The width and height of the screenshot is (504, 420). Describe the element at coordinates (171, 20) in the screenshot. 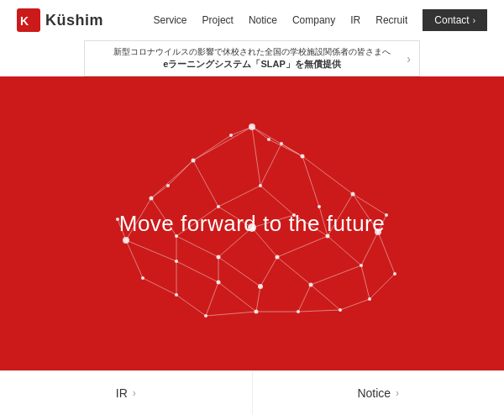

I see `nav-service: Service` at that location.